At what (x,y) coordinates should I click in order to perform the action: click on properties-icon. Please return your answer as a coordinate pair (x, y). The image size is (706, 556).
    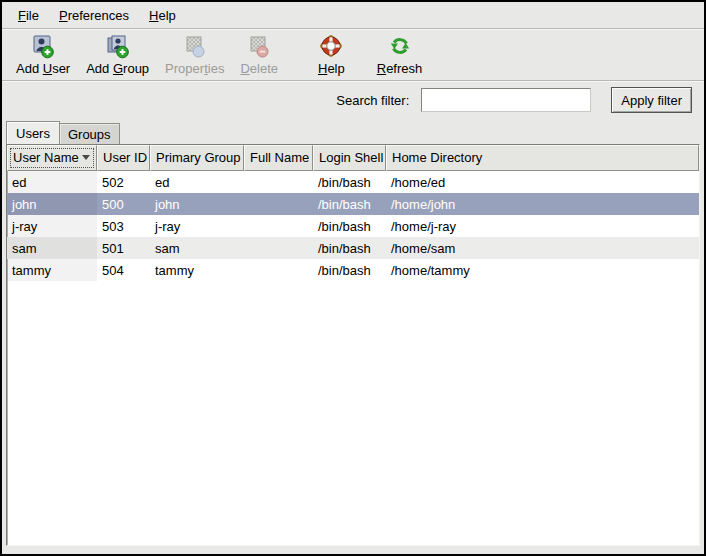
    Looking at the image, I should click on (195, 47).